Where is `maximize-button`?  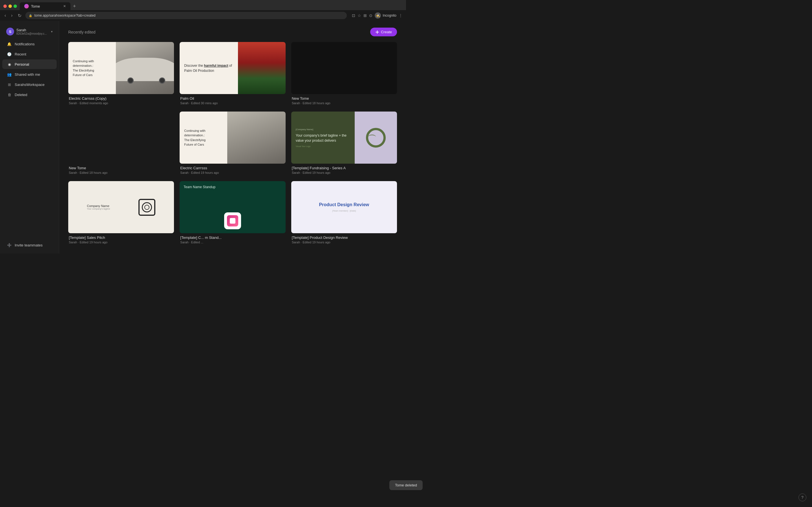
maximize-button is located at coordinates (15, 6).